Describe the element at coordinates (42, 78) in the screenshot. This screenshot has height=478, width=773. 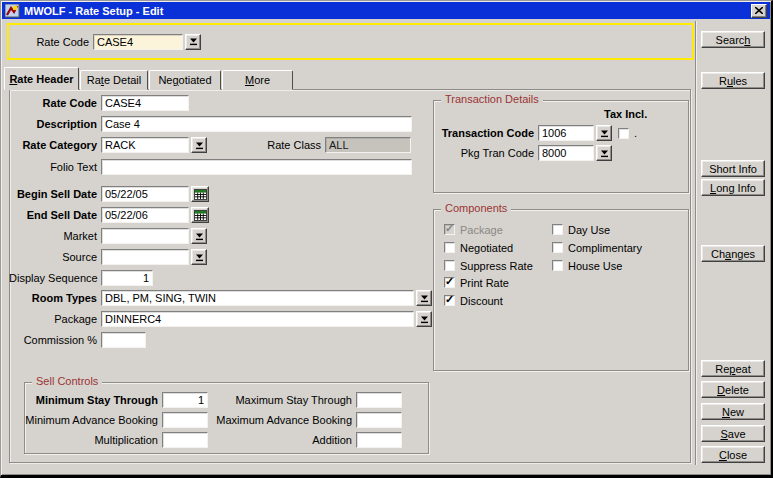
I see `tab-rate-header: Rate Header` at that location.